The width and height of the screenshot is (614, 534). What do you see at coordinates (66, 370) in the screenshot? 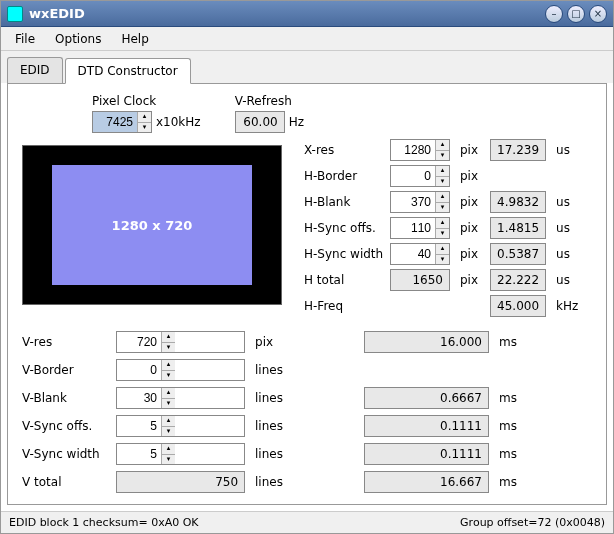
I see `vborder-label: V-Border` at bounding box center [66, 370].